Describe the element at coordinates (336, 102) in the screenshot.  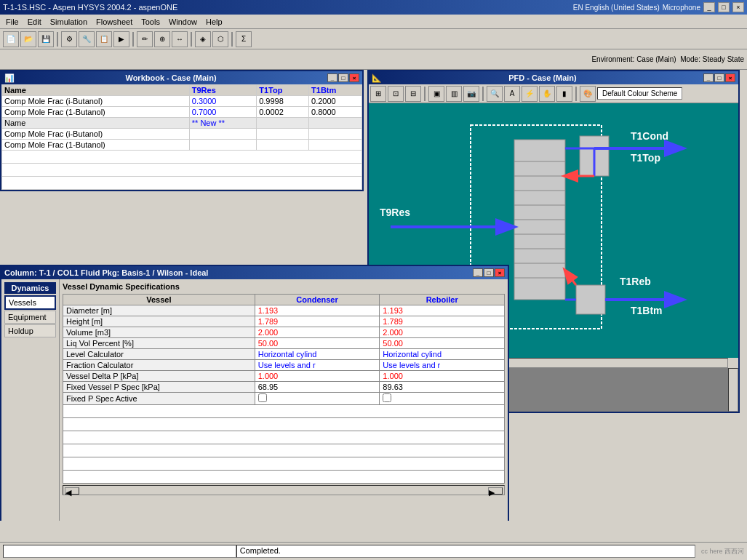
I see `wb-r1-t1btm: 0.2000` at that location.